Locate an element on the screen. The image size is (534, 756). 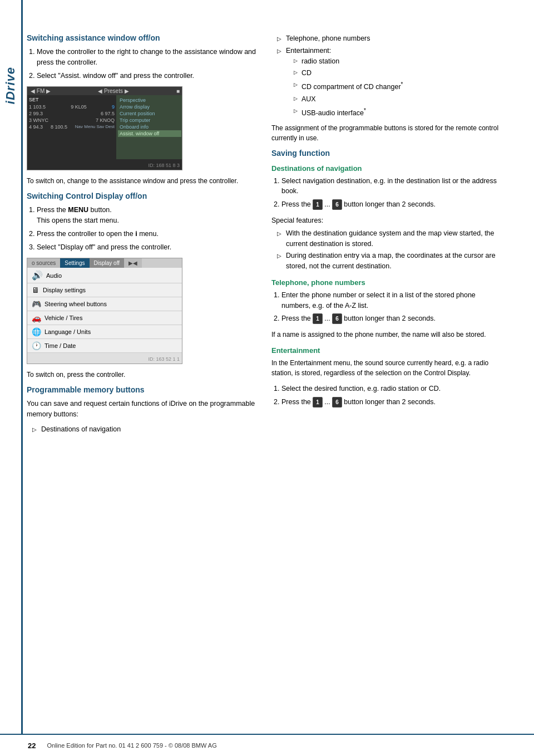
assistance-step-2: Select "Assist. window off" and press th… is located at coordinates (149, 76).